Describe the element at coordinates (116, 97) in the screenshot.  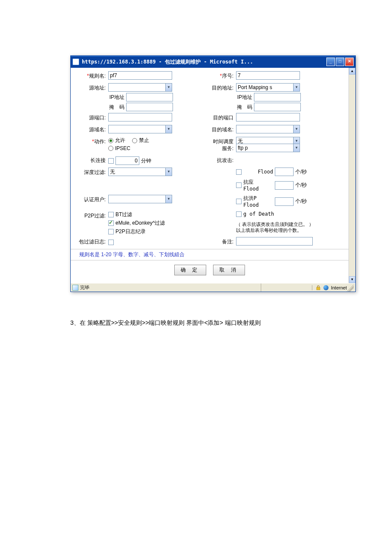
I see `label-src-ip: IP地址` at that location.